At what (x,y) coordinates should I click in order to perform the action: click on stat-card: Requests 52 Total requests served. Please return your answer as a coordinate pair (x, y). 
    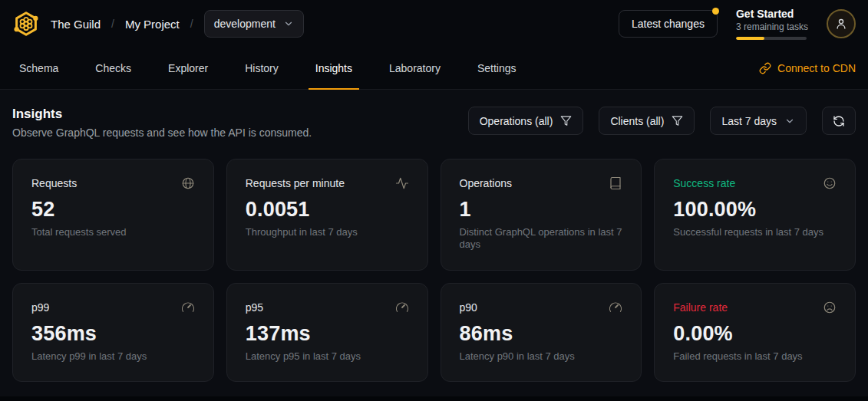
    Looking at the image, I should click on (114, 215).